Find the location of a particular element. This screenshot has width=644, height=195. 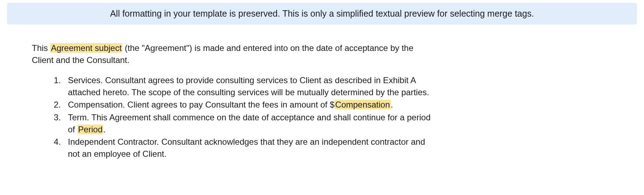

list-item-text: Independent Contractor. Consultant ackno… is located at coordinates (246, 148).